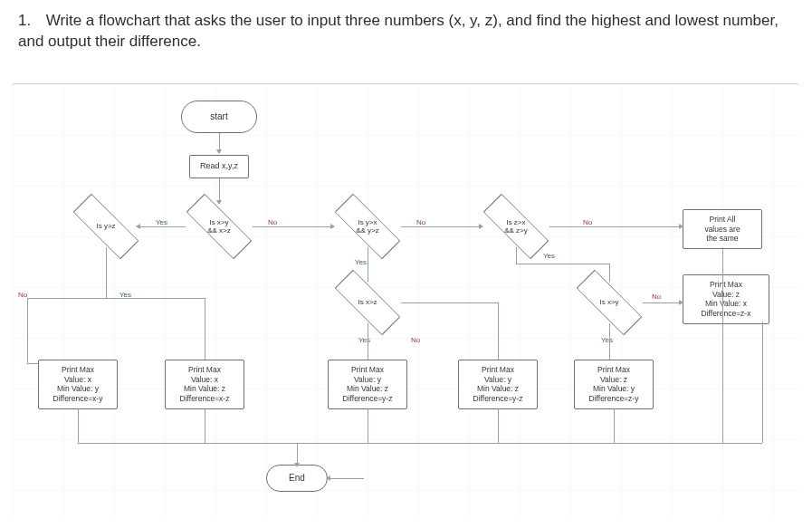  Describe the element at coordinates (614, 384) in the screenshot. I see `output-z-y: Print MaxValue: zMin Value: yDifference=…` at that location.